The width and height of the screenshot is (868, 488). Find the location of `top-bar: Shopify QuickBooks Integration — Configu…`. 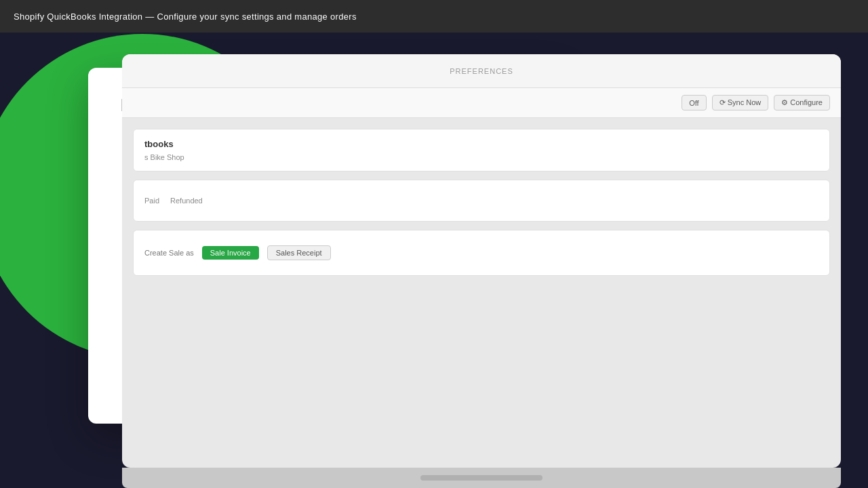

top-bar: Shopify QuickBooks Integration — Configu… is located at coordinates (434, 16).